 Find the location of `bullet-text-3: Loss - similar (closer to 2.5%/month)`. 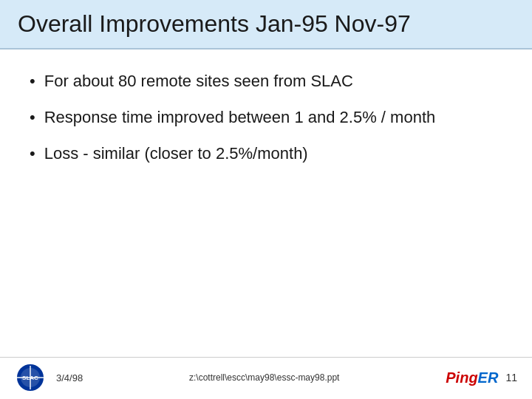

bullet-text-3: Loss - similar (closer to 2.5%/month) is located at coordinates (273, 154).